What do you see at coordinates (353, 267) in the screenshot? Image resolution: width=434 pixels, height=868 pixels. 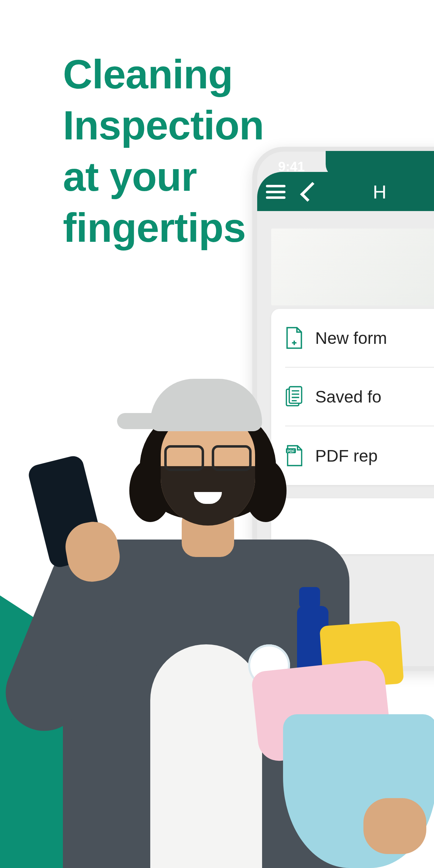 I see `hero-image` at bounding box center [353, 267].